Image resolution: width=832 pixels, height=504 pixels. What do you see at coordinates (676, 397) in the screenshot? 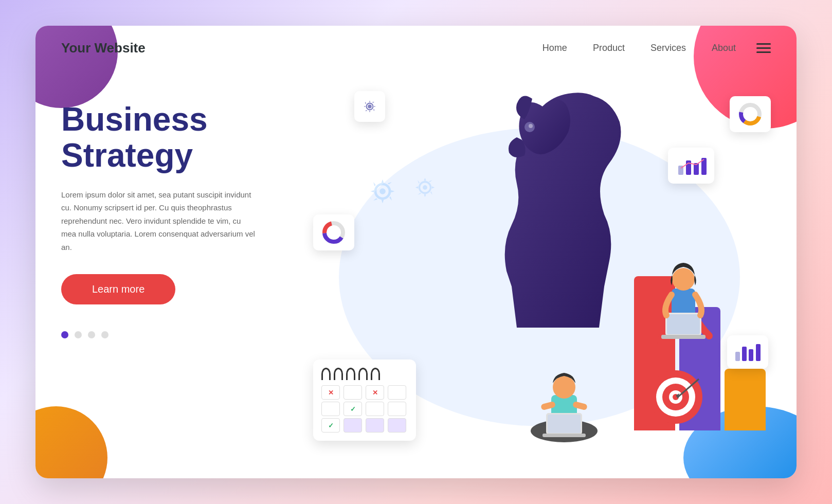
I see `target-bullseye` at bounding box center [676, 397].